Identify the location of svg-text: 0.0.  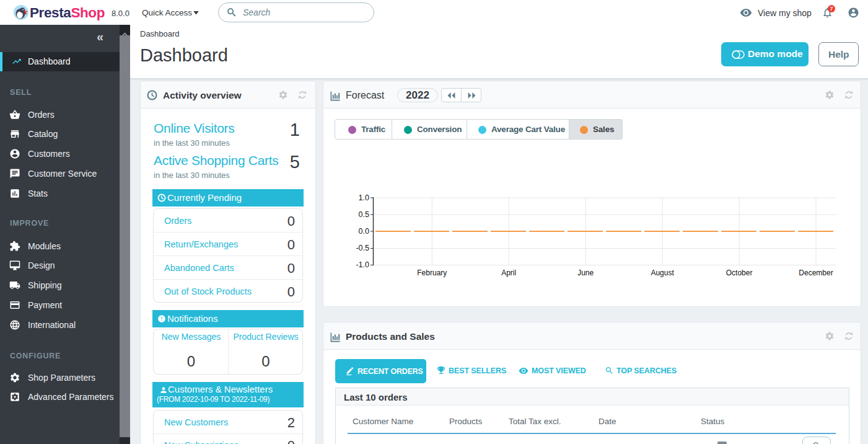
(364, 231).